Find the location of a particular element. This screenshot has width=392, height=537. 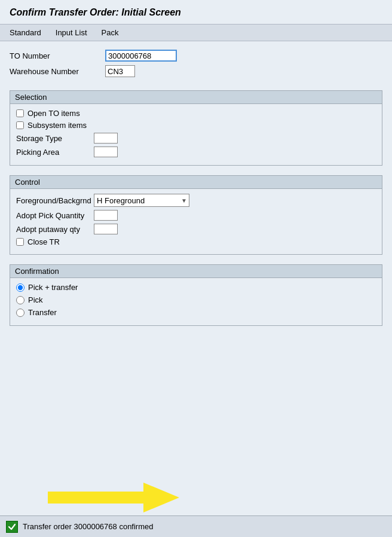

radio-pick-transfer-label: Pick + transfer is located at coordinates (53, 287).